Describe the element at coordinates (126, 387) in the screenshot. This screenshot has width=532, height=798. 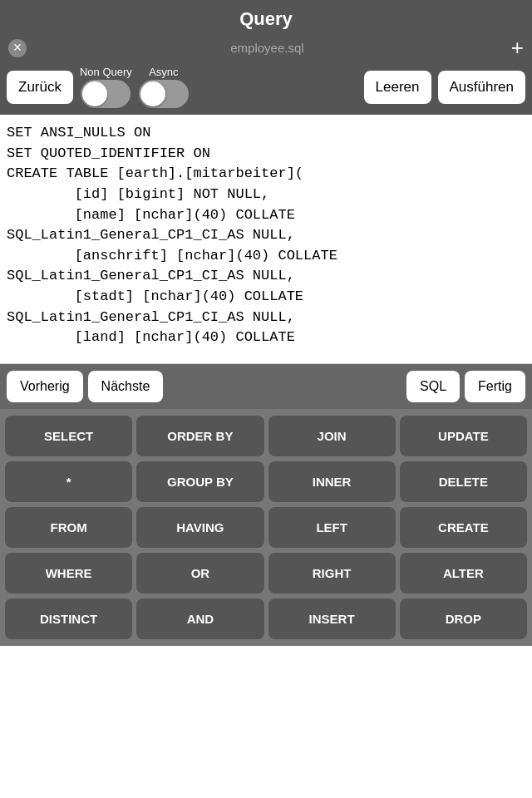
I see `next-button: Nächste` at that location.